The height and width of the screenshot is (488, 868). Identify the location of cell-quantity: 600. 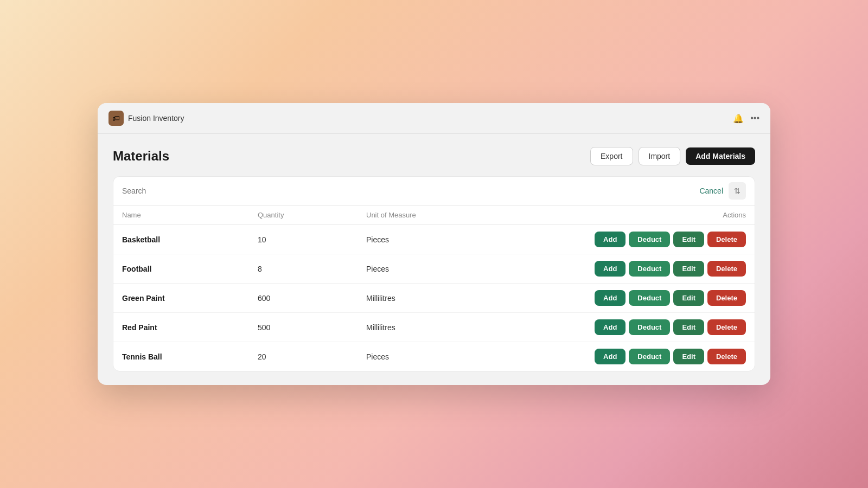
(312, 298).